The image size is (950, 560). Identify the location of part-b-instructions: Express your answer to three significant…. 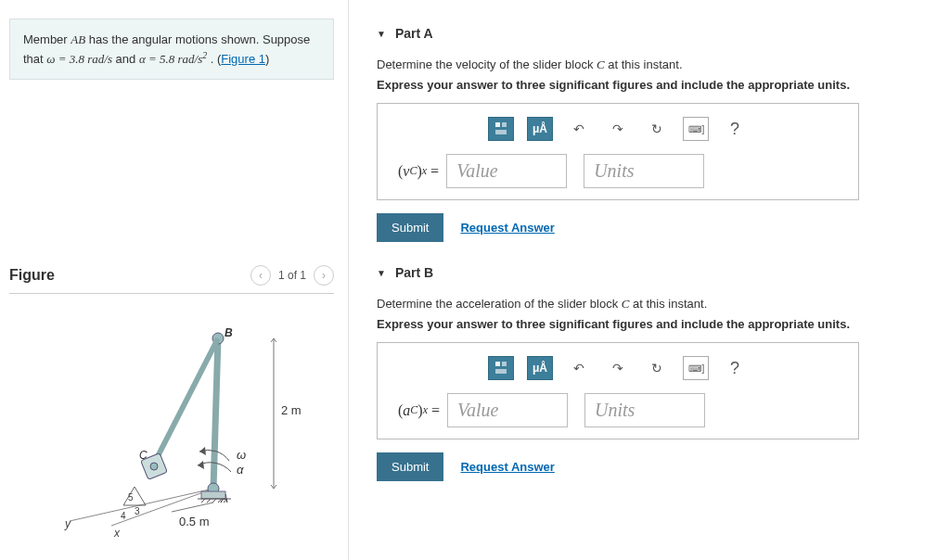
(654, 325).